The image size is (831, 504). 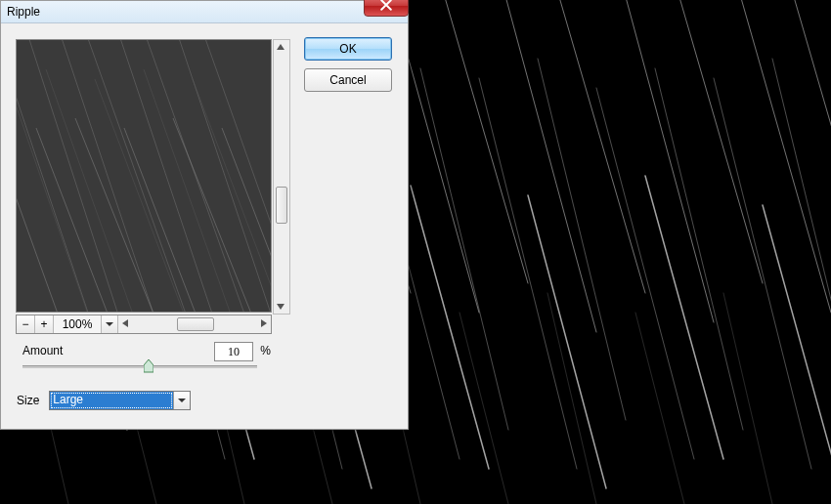 I want to click on zoom-bar: − + 100%, so click(x=144, y=324).